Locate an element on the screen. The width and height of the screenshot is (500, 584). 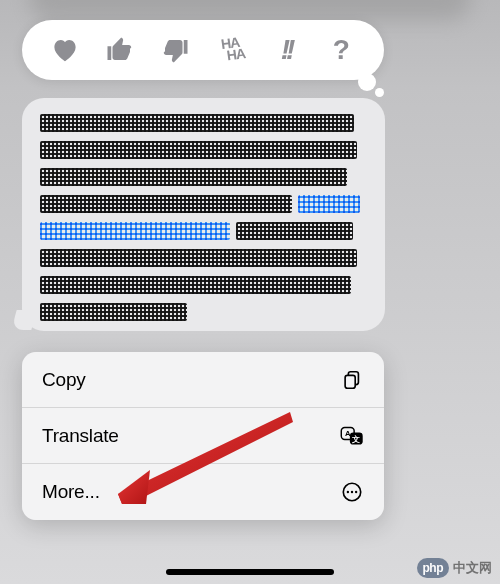
reaction-exclaim: !! is located at coordinates (286, 50).